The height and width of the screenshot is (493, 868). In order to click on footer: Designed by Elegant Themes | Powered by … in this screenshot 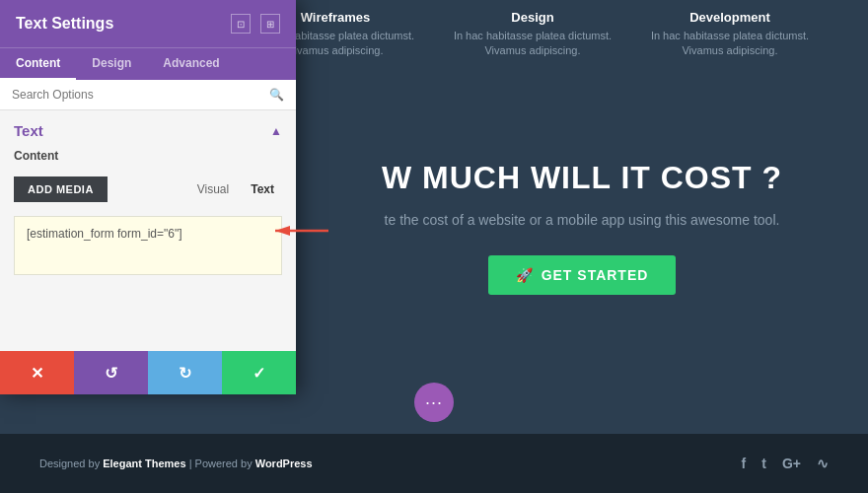, I will do `click(434, 463)`.